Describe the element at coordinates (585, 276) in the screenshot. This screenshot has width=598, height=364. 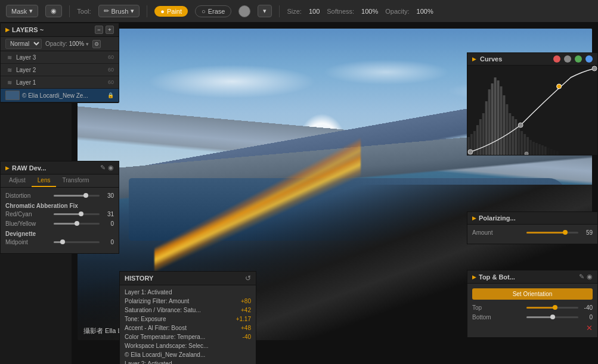
I see `topbottom-actions: ✎ ◉` at that location.